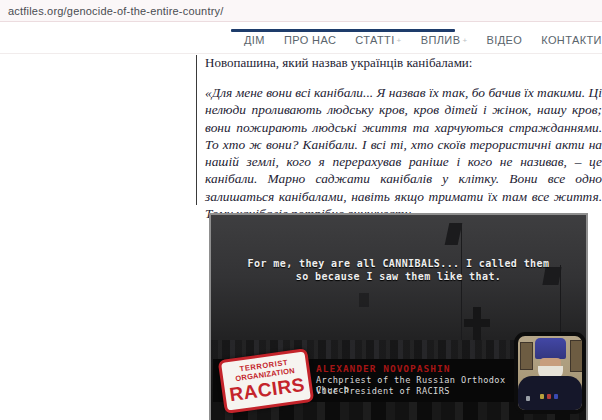 This screenshot has width=602, height=420. What do you see at coordinates (572, 40) in the screenshot?
I see `nav-item-contacts: КОНТАКТИ` at bounding box center [572, 40].